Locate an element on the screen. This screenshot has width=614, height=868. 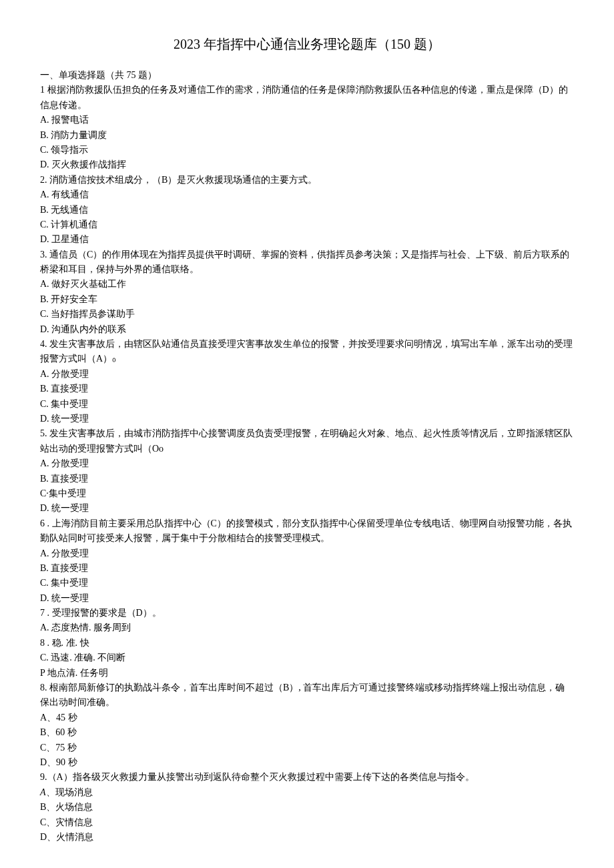
q1-option-b: B. 消防力量调度 is located at coordinates (307, 135).